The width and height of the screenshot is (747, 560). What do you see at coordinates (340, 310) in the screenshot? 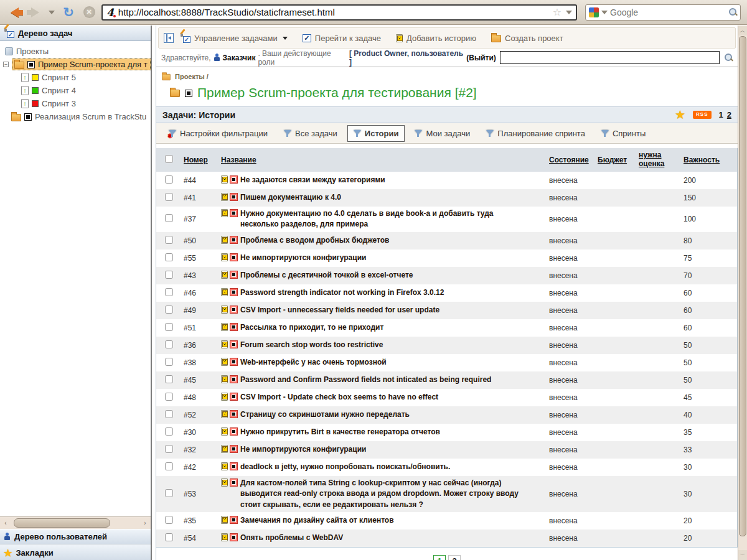
I see `task-title-link: CSV Import - unnecessary fields needed f…` at bounding box center [340, 310].